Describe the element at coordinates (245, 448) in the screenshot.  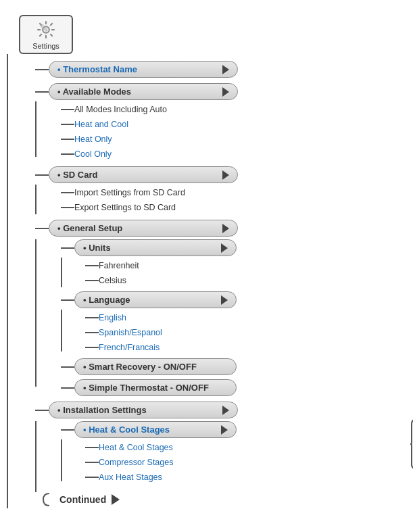
I see `hcs-label-row: Heat & Cool Stages` at that location.